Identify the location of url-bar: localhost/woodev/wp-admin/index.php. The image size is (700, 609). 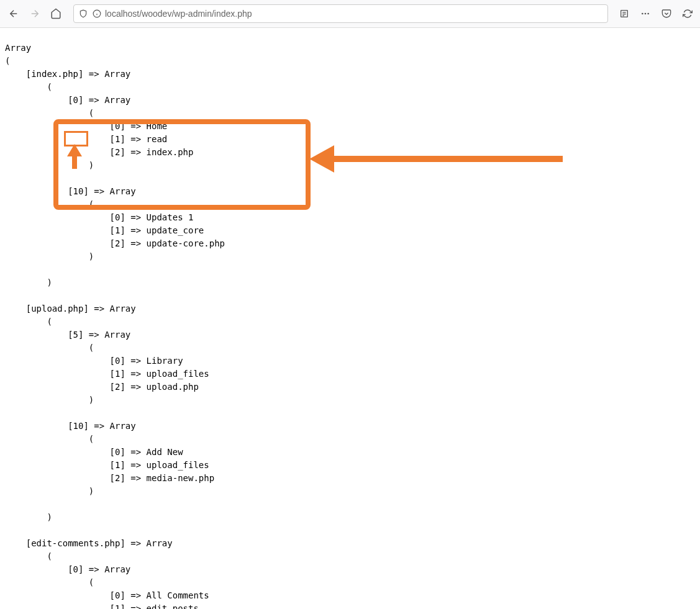
(340, 14).